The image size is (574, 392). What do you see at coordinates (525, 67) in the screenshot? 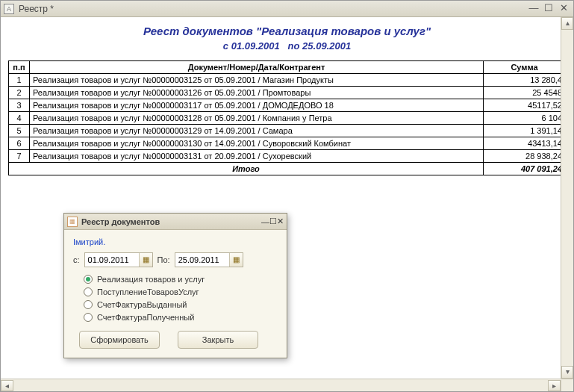
I see `col-header-sum: Сумма` at bounding box center [525, 67].